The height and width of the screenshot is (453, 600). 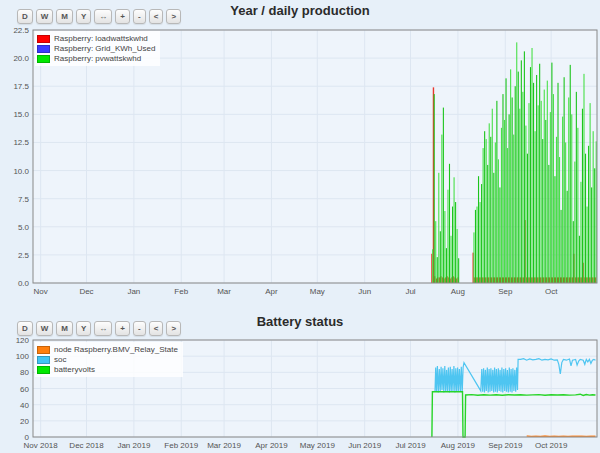 What do you see at coordinates (224, 446) in the screenshot?
I see `svg-text: Mar 2019` at bounding box center [224, 446].